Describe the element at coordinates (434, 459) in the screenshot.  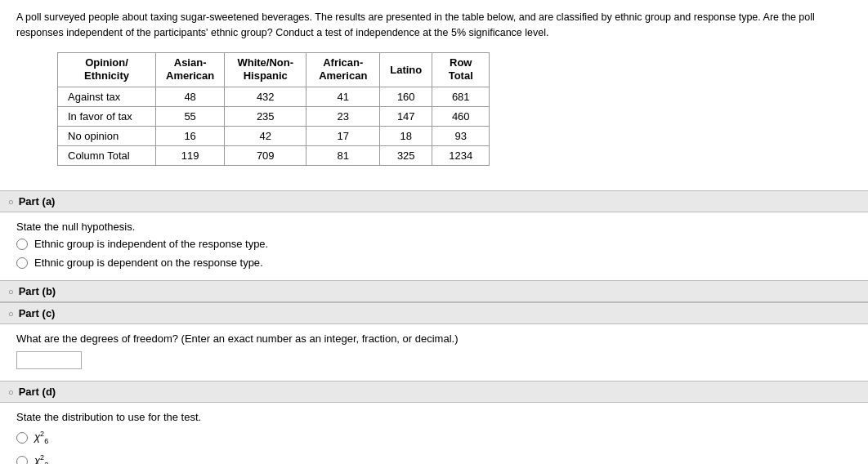
I see `dist-option-chi2: χ22` at that location.